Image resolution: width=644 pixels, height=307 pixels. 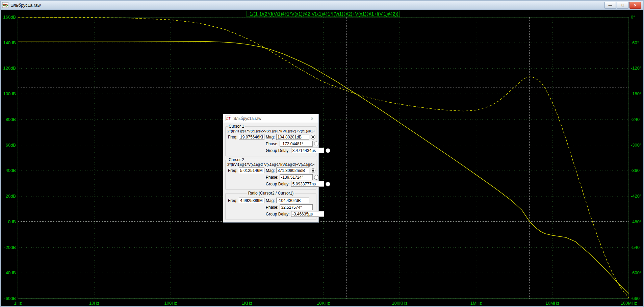 I want to click on cursor1-phase-label: Phase:, so click(x=272, y=144).